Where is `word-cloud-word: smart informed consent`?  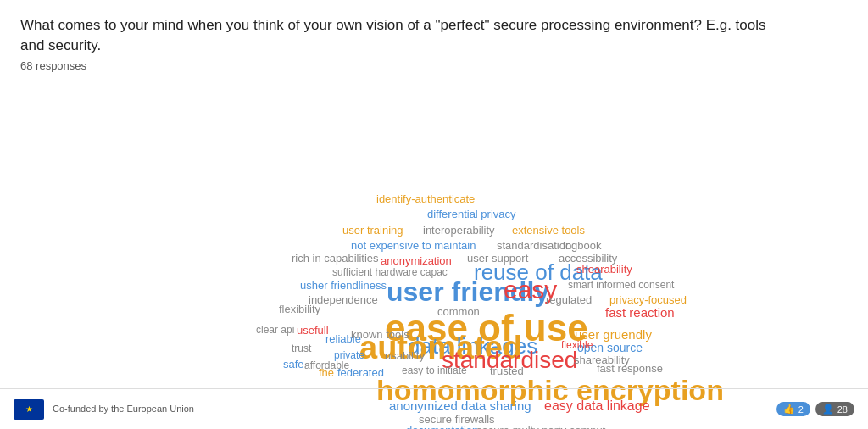 word-cloud-word: smart informed consent is located at coordinates (620, 285).